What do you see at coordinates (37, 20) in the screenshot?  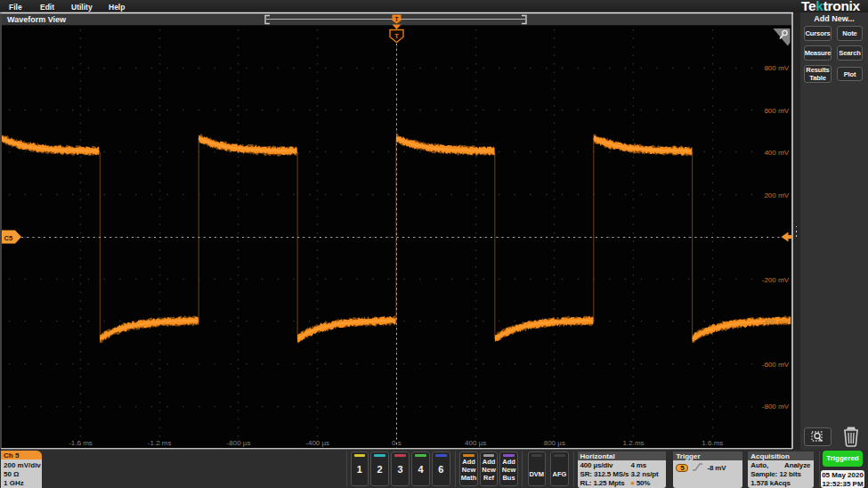 I see `svg-text: Waveform View` at bounding box center [37, 20].